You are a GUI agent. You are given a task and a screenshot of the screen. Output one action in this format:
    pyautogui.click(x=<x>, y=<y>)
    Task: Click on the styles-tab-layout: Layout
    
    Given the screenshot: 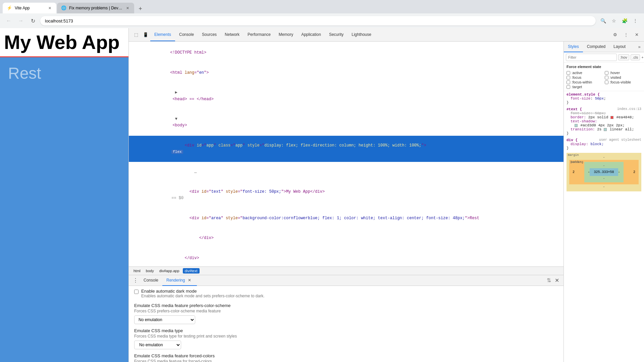 What is the action you would take?
    pyautogui.click(x=620, y=47)
    